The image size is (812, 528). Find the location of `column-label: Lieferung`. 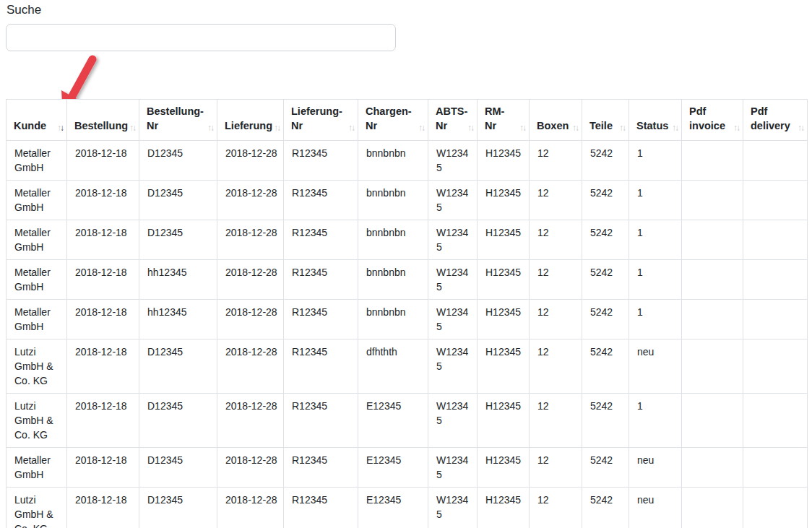

column-label: Lieferung is located at coordinates (249, 126).